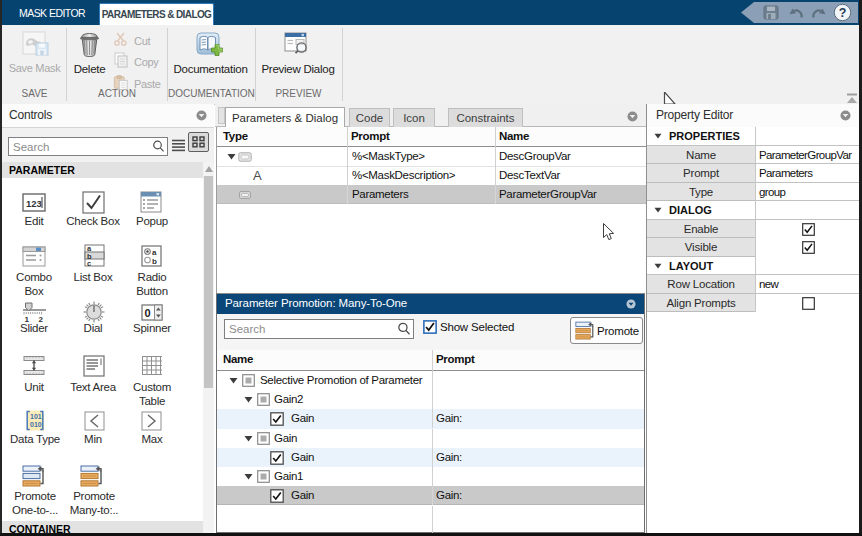 The width and height of the screenshot is (862, 536). I want to click on svg-text: 101, so click(36, 416).